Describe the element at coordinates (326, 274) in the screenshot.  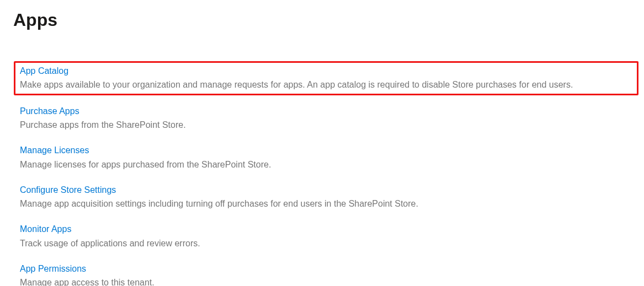
I see `setting-item-app-permissions: App Permissions Manage app access to thi…` at that location.